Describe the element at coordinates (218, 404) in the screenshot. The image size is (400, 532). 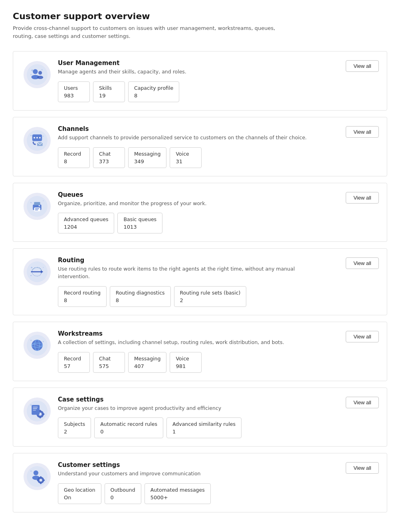
I see `case-settings-header: Case settings Organize your cases to imp…` at that location.